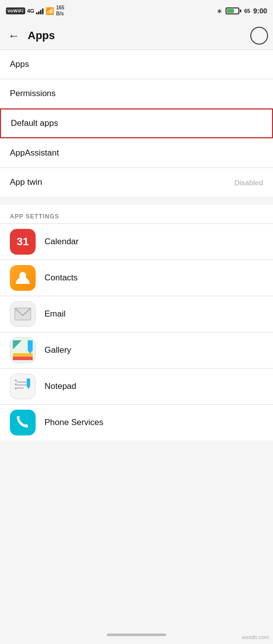 This screenshot has width=273, height=644. I want to click on app-item-email: Email, so click(136, 314).